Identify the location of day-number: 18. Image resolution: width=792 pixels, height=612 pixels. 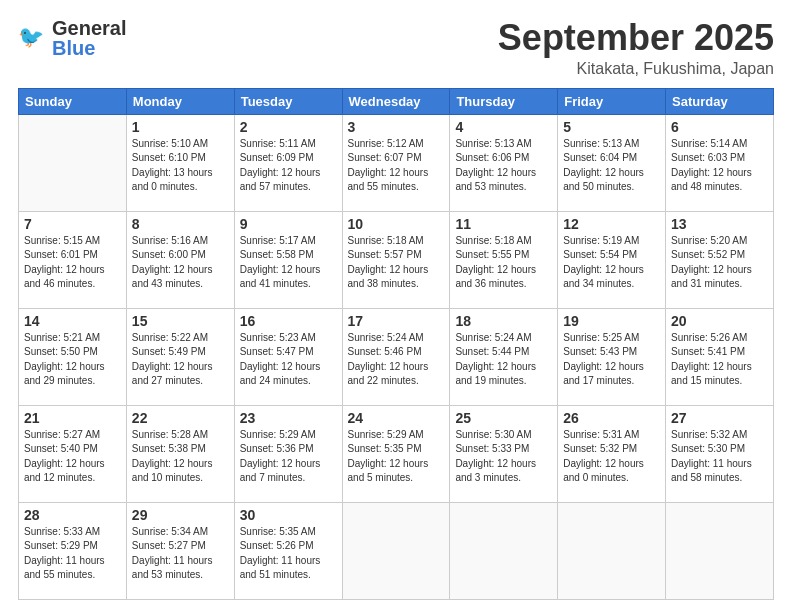
(504, 321).